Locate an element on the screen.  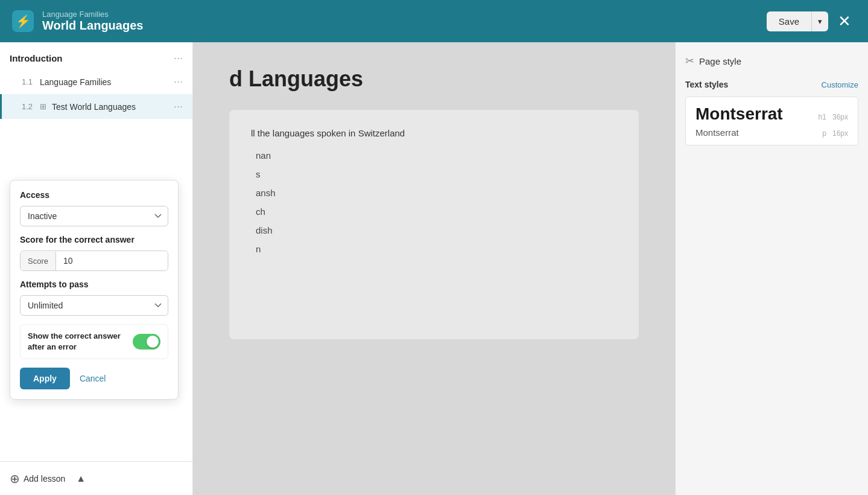
item-label: Test World Languages is located at coordinates (94, 107).